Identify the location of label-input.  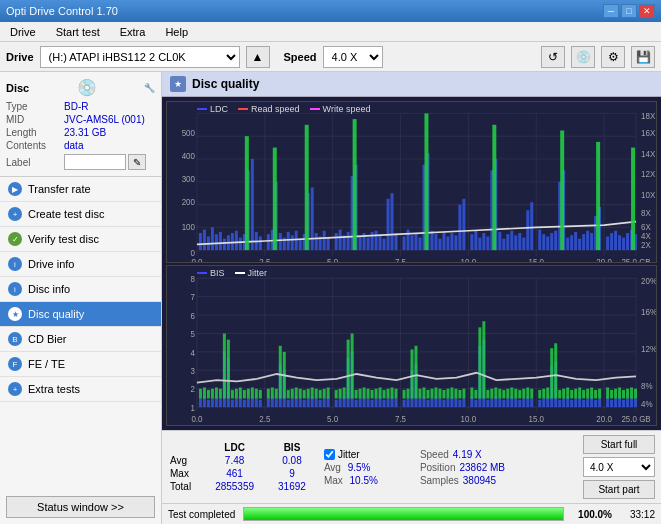
(95, 162).